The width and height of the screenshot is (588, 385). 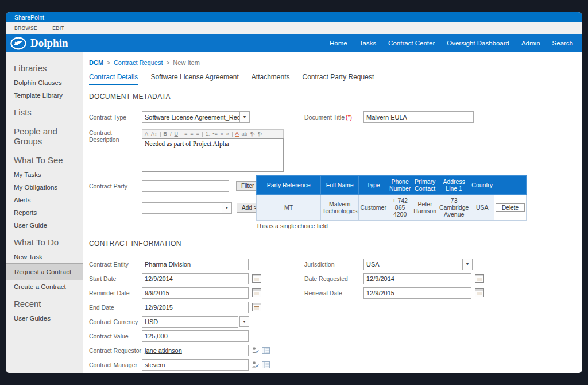 I want to click on contract-value-input, so click(x=195, y=336).